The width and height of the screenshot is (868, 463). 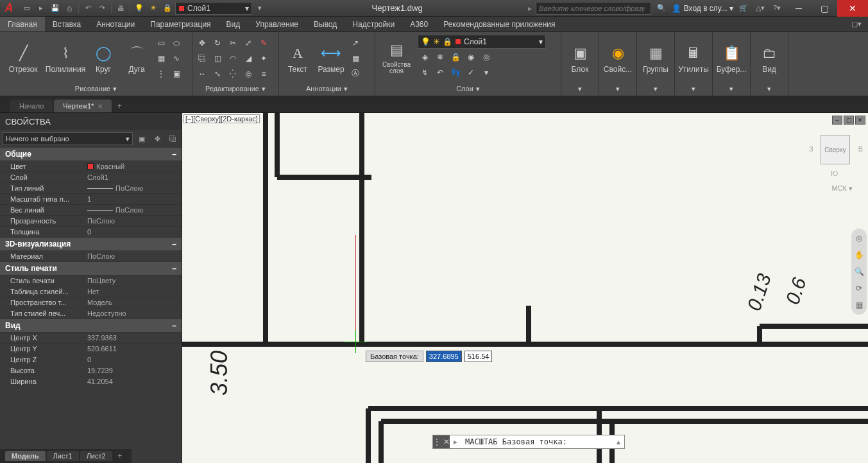 What do you see at coordinates (180, 24) in the screenshot?
I see `tab-parametric: Параметризация` at bounding box center [180, 24].